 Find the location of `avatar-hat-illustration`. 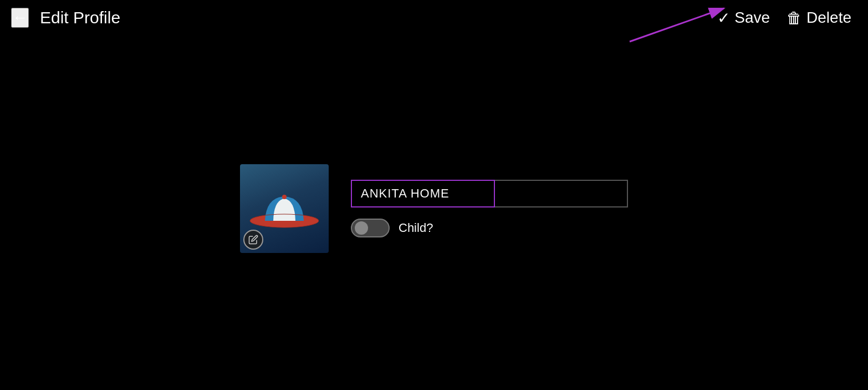

avatar-hat-illustration is located at coordinates (284, 209).